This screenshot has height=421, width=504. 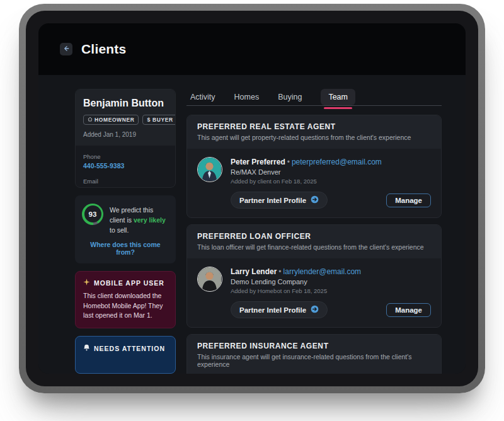 What do you see at coordinates (258, 162) in the screenshot?
I see `partner-name: Peter Preferred` at bounding box center [258, 162].